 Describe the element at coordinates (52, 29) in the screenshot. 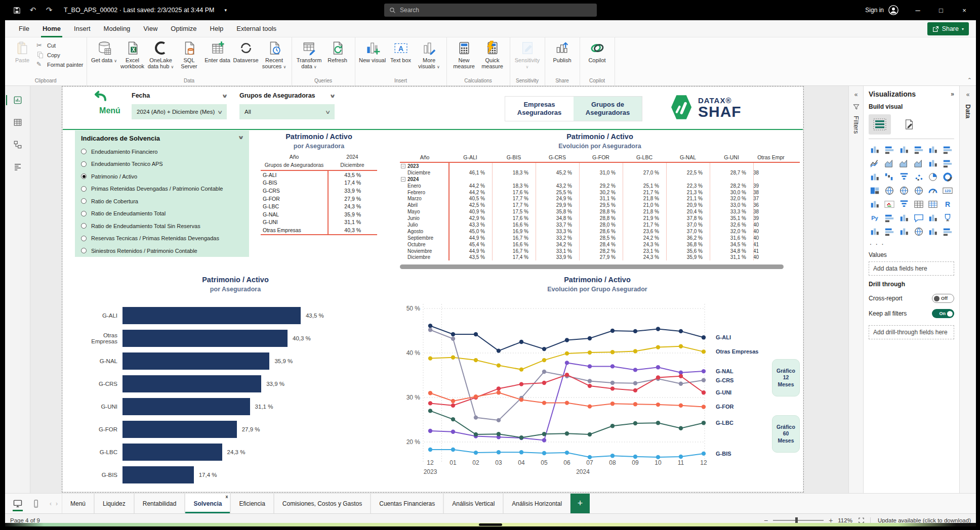

I see `menu-tab-home: Home` at that location.